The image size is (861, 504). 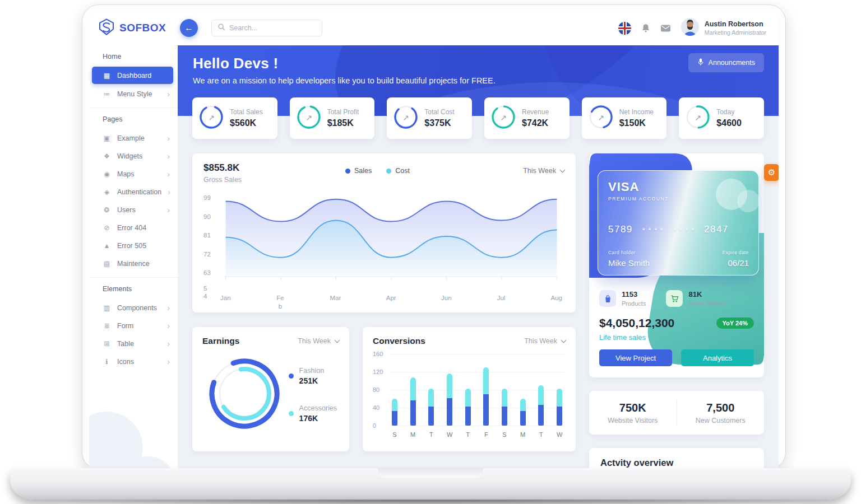 I want to click on sidebar-item-label: Dashboard, so click(x=142, y=76).